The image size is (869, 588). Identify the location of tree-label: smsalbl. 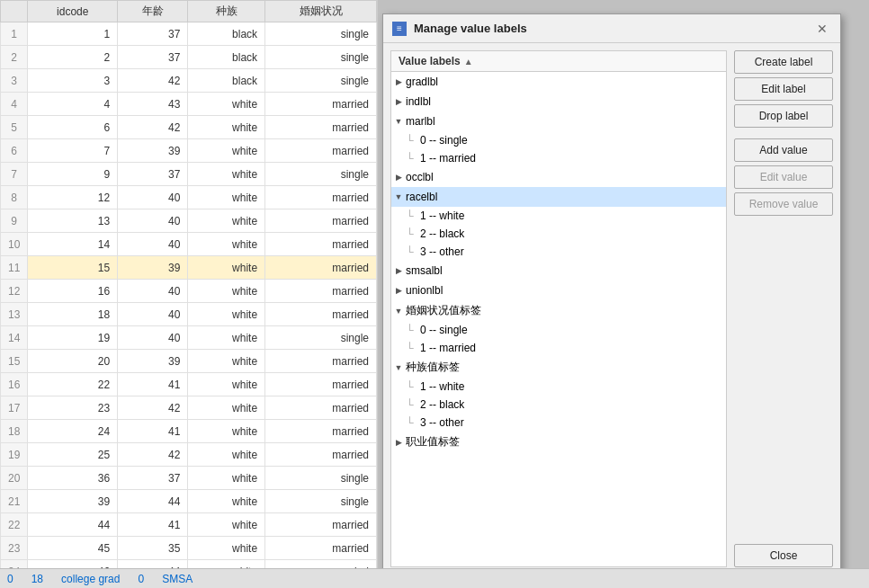
(425, 271).